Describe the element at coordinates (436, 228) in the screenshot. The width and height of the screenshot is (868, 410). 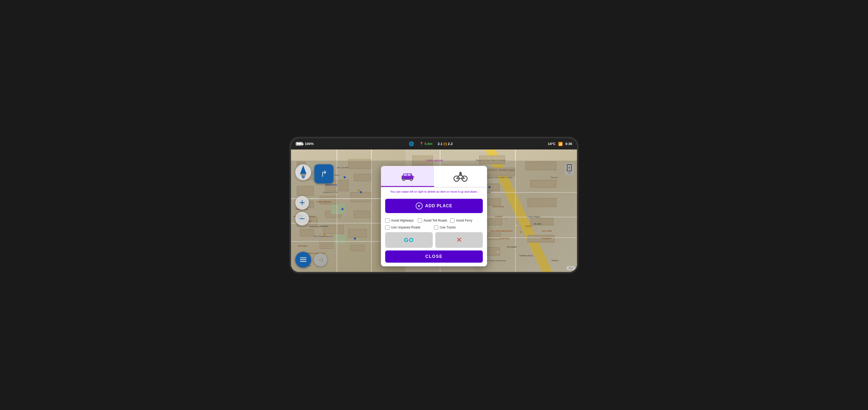
I see `checkbox-use-tracks` at that location.